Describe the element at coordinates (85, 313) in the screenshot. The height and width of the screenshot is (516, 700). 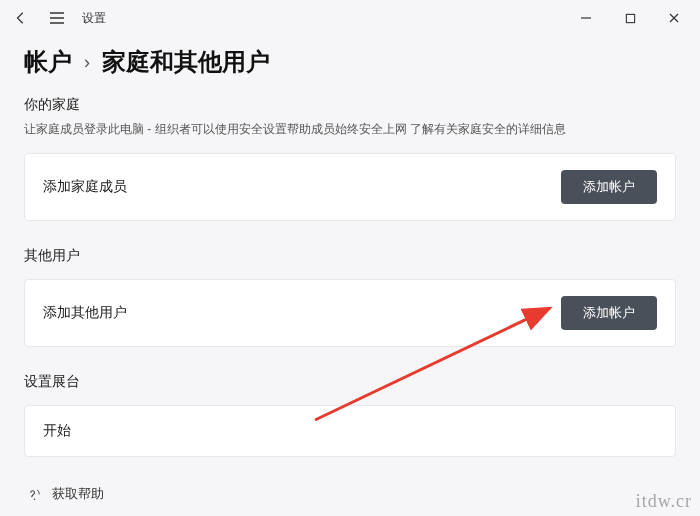
I see `add-other-user-label: 添加其他用户` at that location.